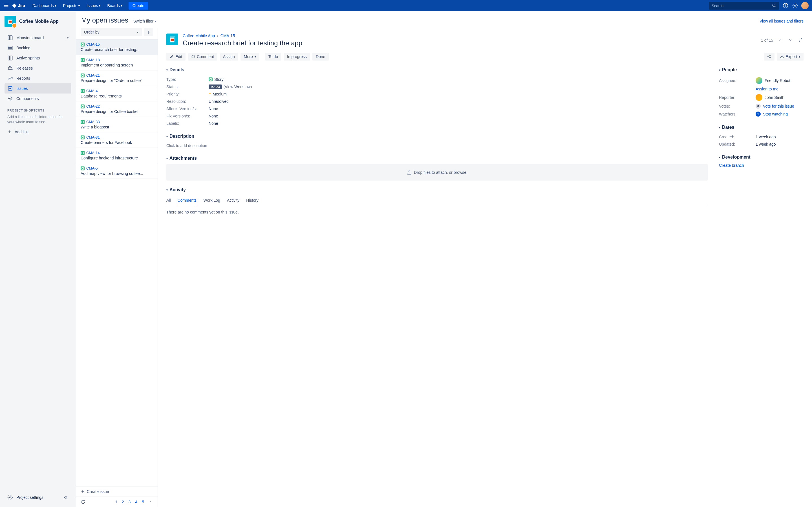 Image resolution: width=812 pixels, height=507 pixels. Describe the element at coordinates (238, 87) in the screenshot. I see `view-workflow-link: (View Workflow)` at that location.